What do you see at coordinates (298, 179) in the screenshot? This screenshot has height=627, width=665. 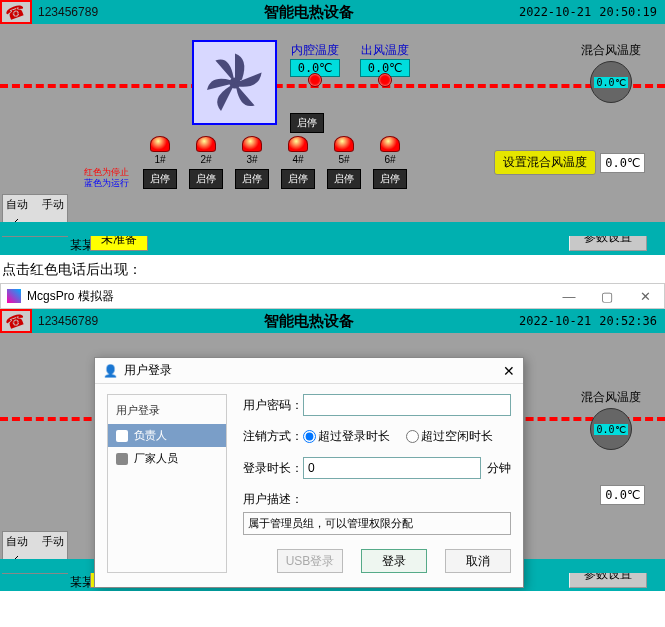 I see `heater-4-button: 启停` at bounding box center [298, 179].